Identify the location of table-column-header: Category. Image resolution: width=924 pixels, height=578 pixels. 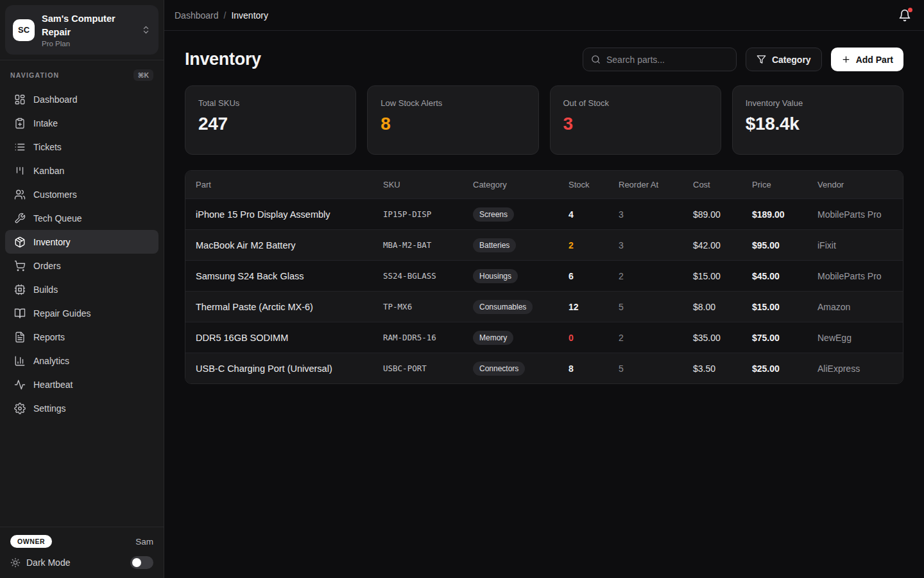
(521, 185).